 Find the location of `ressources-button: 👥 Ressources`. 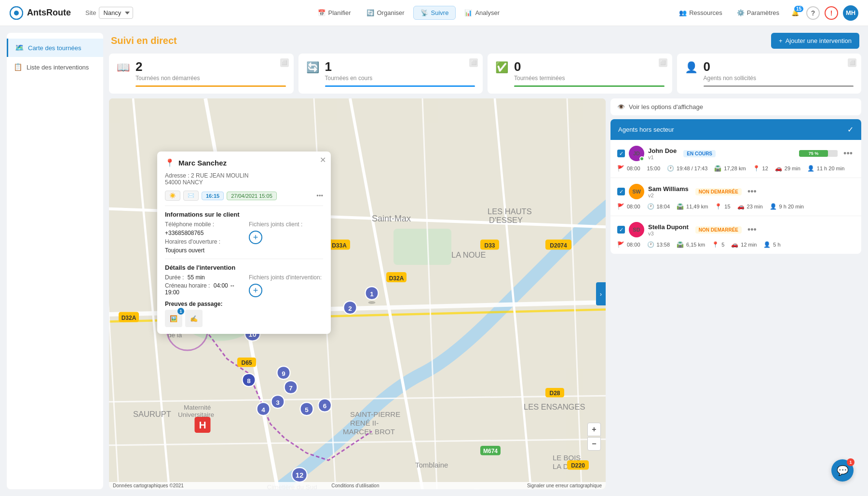

ressources-button: 👥 Ressources is located at coordinates (701, 13).